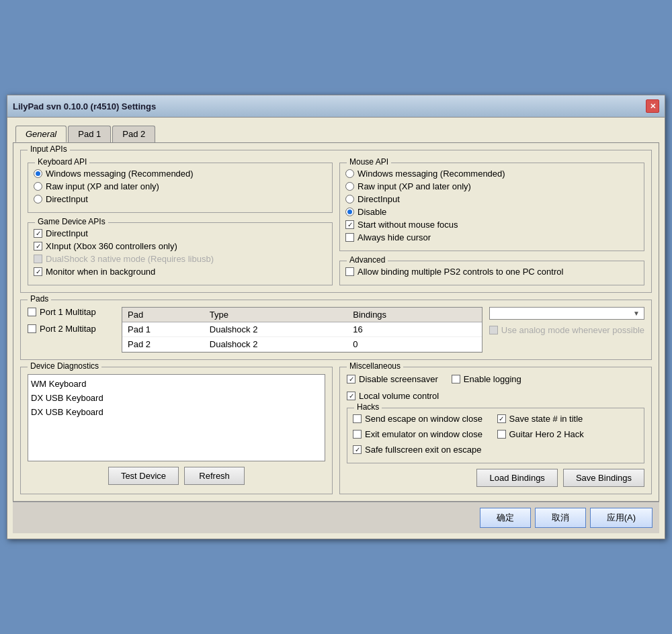 The width and height of the screenshot is (672, 634). I want to click on mouse-api-label-1: Raw input (XP and later only), so click(414, 187).